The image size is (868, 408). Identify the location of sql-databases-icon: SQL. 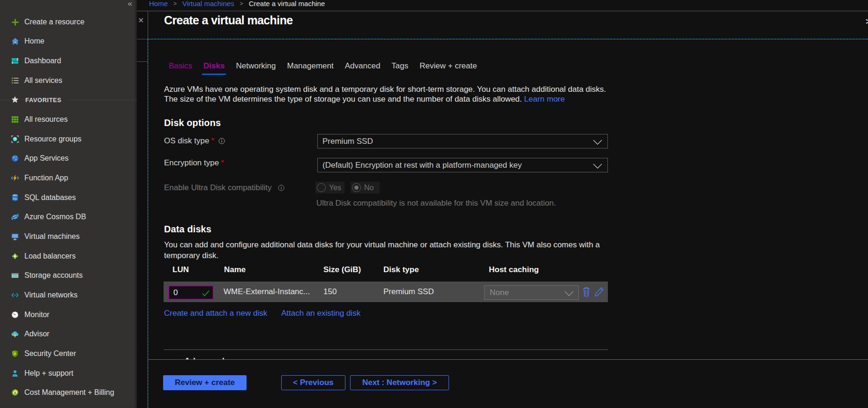
(15, 198).